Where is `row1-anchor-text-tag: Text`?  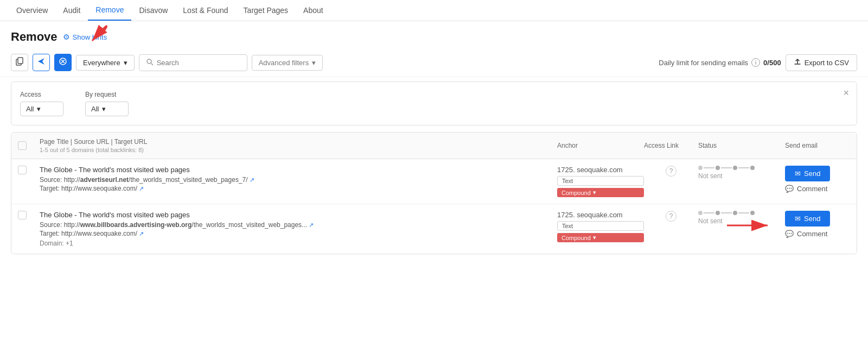
row1-anchor-text-tag: Text is located at coordinates (601, 181).